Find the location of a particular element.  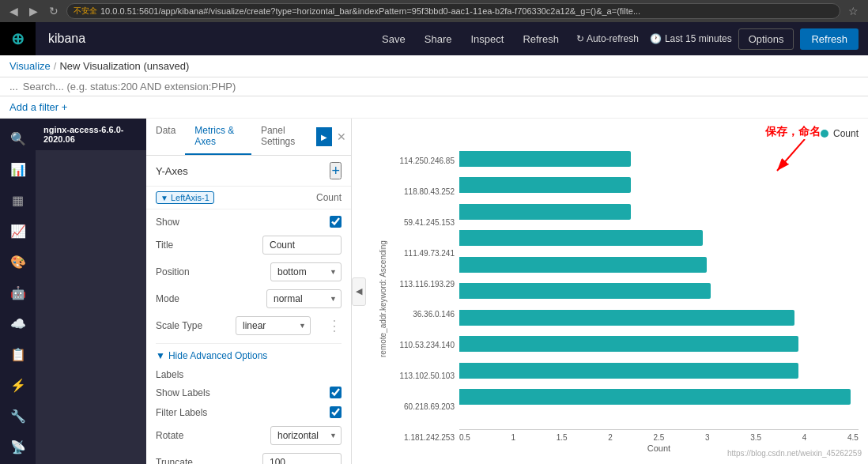

collapse-chart-button: ◀ is located at coordinates (359, 292).